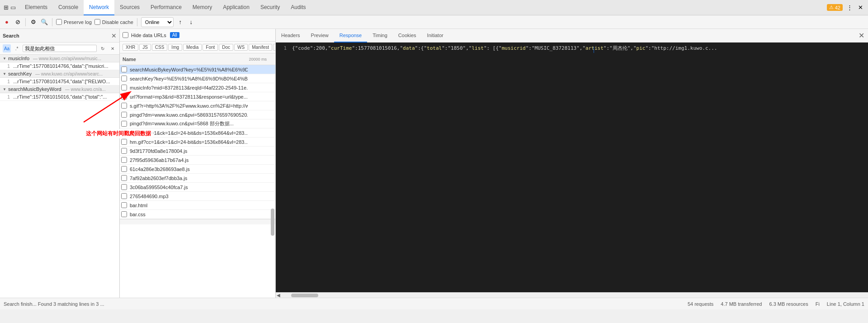 This screenshot has height=323, width=868. Describe the element at coordinates (198, 178) in the screenshot. I see `network-row: 7af92abb2603ef7dbb3a.js` at that location.